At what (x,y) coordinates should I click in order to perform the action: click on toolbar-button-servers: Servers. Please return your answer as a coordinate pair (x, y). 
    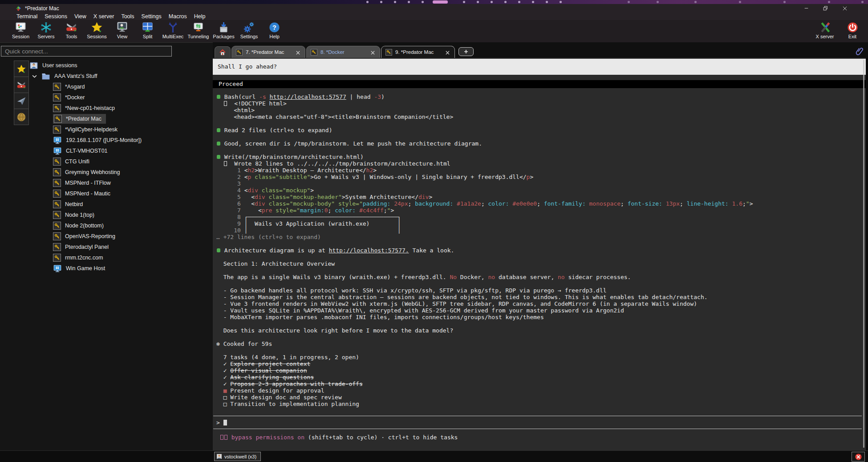
    Looking at the image, I should click on (46, 31).